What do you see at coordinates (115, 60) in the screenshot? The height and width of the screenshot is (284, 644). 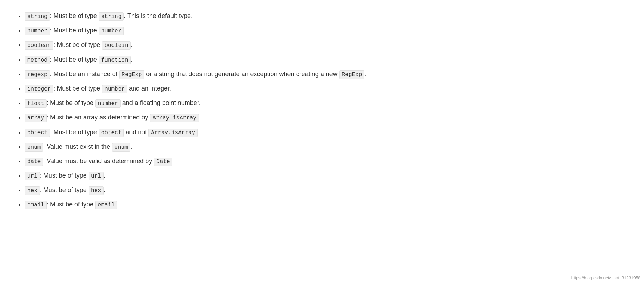 I see `type-code: function` at bounding box center [115, 60].